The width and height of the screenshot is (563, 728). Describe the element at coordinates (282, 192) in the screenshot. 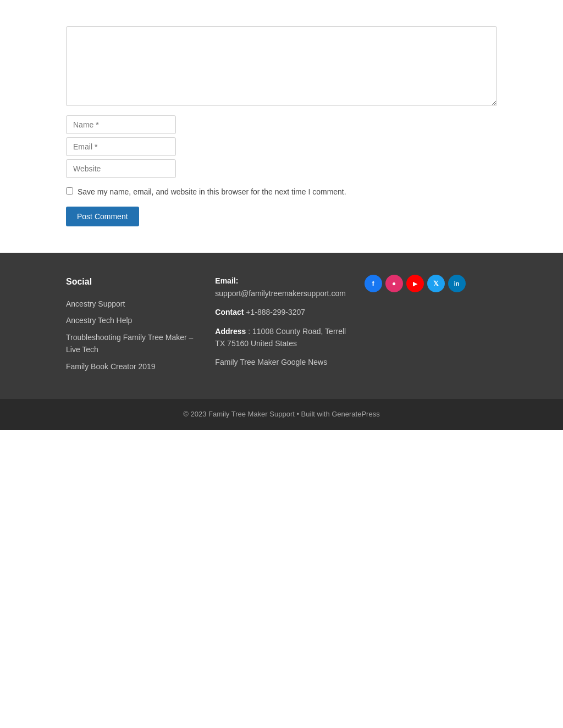

I see `save-info-row: Save my name, email, and website in this…` at that location.